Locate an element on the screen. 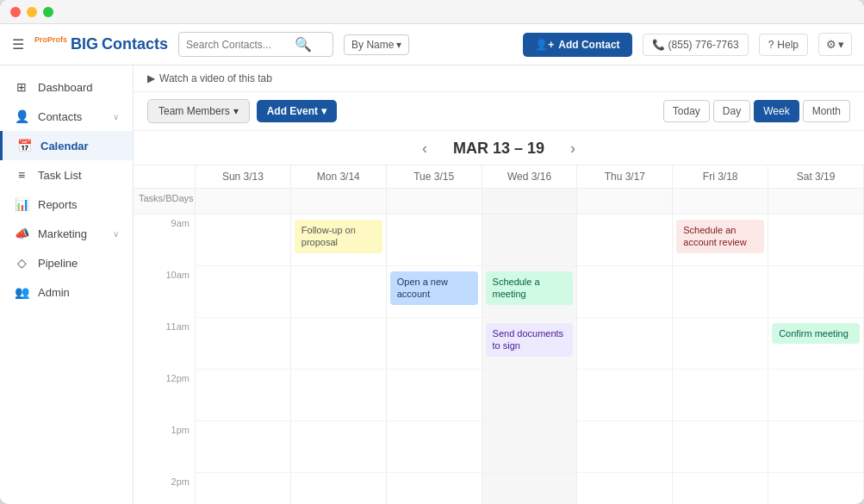  help-icon: ? is located at coordinates (772, 45).